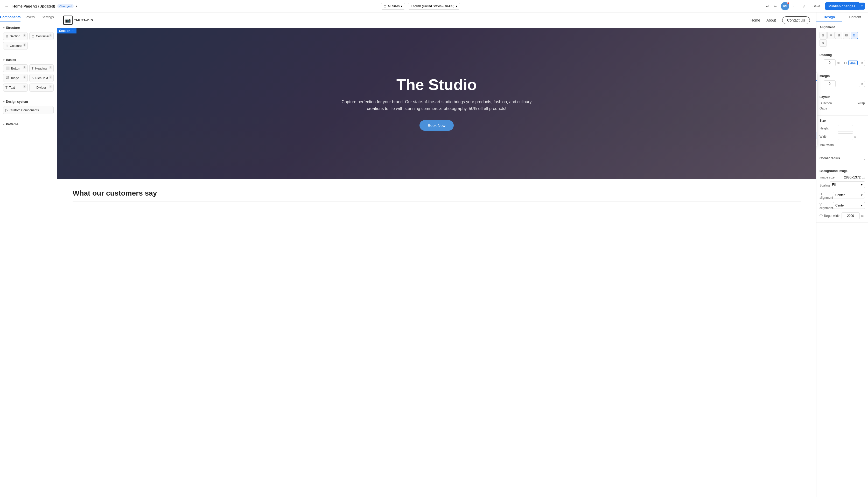  What do you see at coordinates (15, 68) in the screenshot?
I see `sidebar-item-button: ⬜ Button i` at bounding box center [15, 68].